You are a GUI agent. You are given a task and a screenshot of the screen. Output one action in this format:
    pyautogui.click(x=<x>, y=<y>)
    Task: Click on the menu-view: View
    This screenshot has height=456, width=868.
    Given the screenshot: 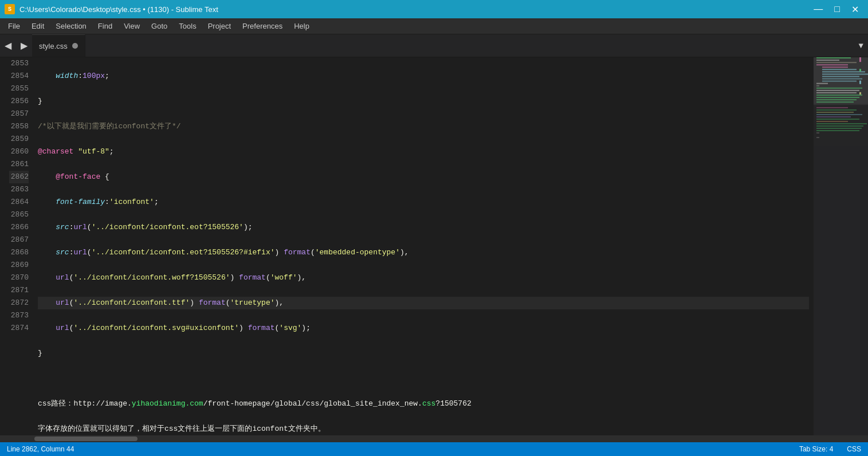 What is the action you would take?
    pyautogui.click(x=132, y=26)
    